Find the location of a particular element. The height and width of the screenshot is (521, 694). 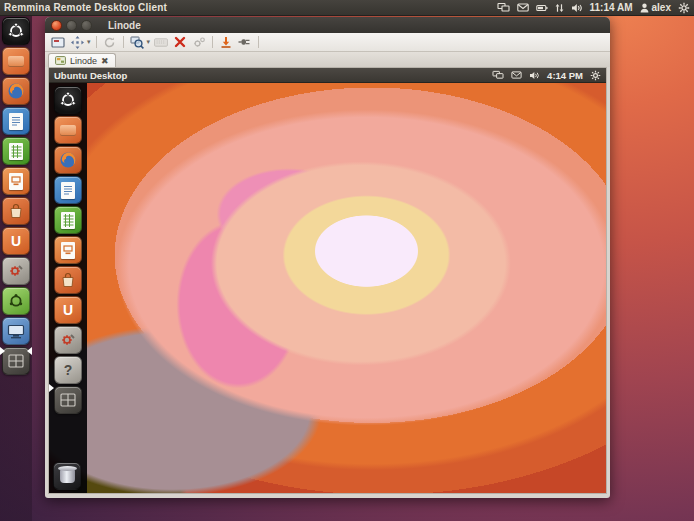

host-top-panel: Remmina Remote Desktop Client 11:14 AM a… is located at coordinates (347, 8).